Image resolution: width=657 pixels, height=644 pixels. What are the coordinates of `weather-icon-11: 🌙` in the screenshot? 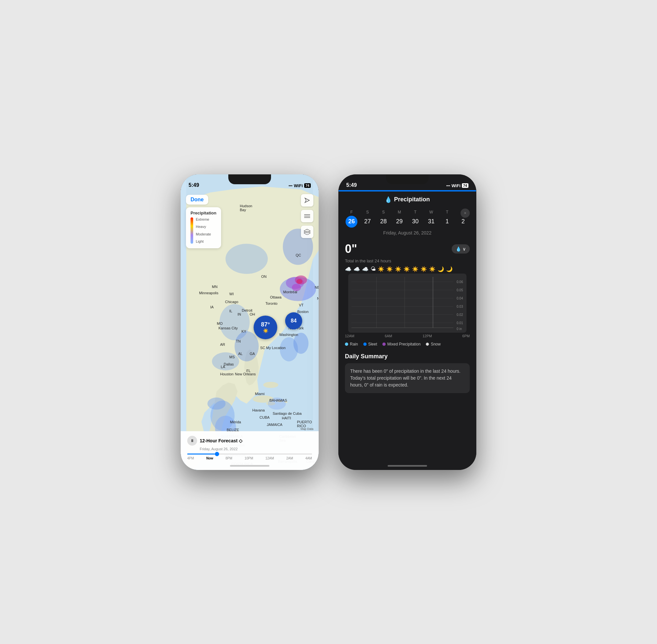 It's located at (441, 269).